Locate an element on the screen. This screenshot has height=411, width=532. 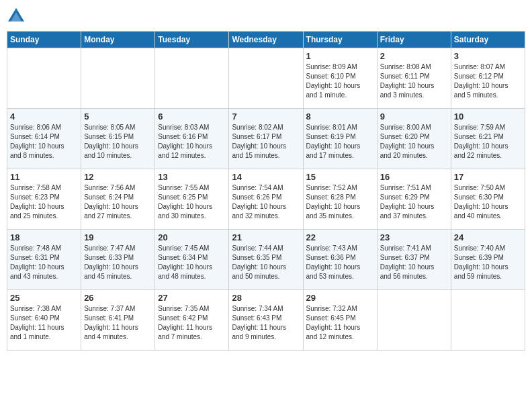
logo is located at coordinates (17, 16).